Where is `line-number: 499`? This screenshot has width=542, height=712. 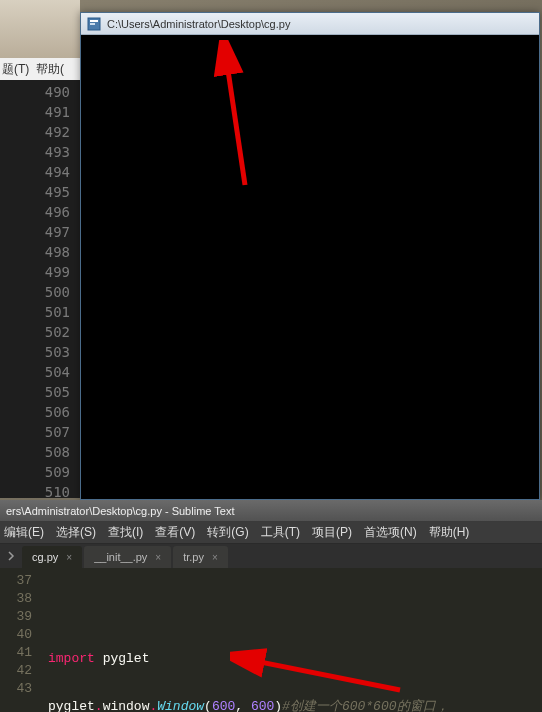
line-number: 499 is located at coordinates (40, 272).